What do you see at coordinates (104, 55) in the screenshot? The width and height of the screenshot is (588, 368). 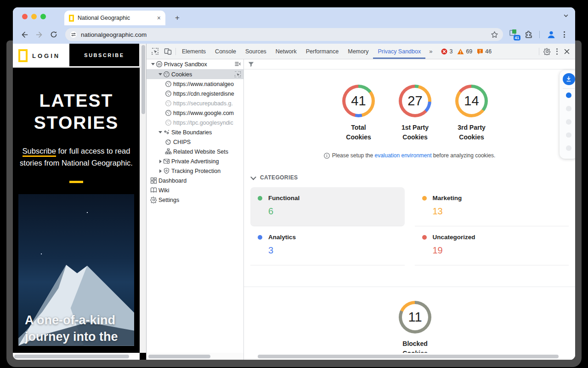 I see `subscribe-button: SUBSCRIBE` at bounding box center [104, 55].